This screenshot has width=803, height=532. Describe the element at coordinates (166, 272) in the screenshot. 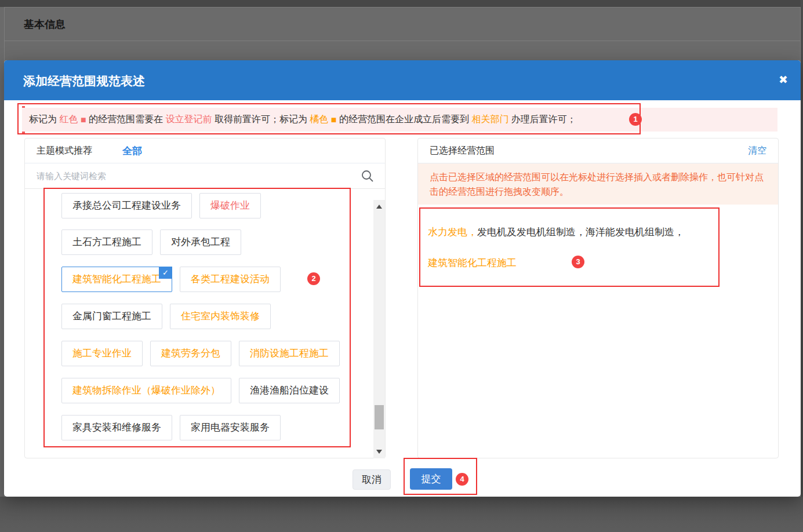

I see `checkbox-checked-icon: ✓` at that location.